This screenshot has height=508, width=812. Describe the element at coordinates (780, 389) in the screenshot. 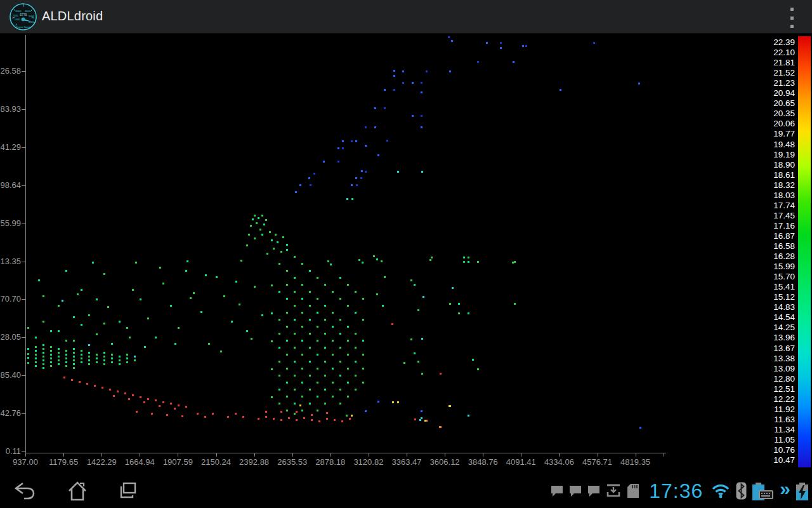

I see `colorbar-value-label: 12.51` at that location.